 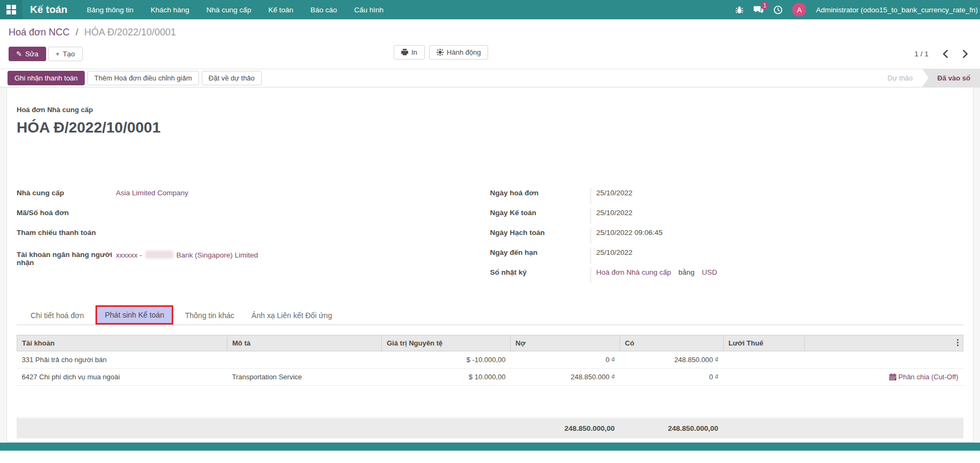 I want to click on totals-row: 248.850.000,00 248.850.000,00, so click(x=490, y=428).